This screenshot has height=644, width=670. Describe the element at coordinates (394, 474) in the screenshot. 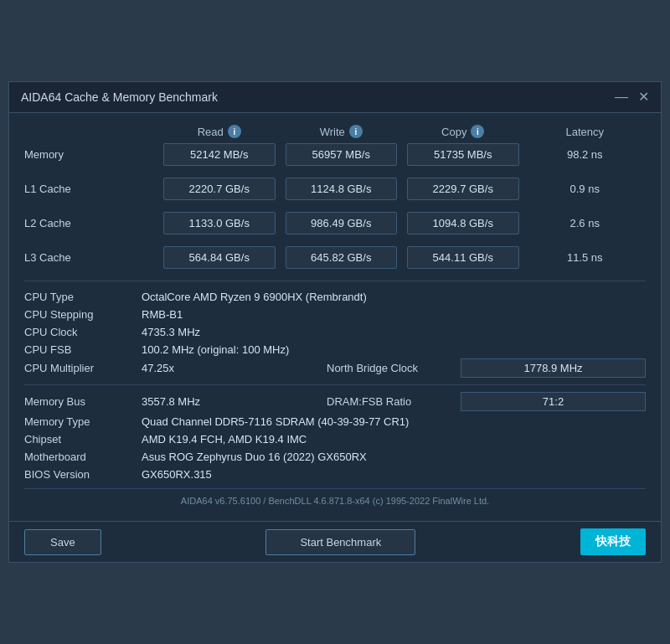

I see `bios-val: GX650RX.315` at that location.